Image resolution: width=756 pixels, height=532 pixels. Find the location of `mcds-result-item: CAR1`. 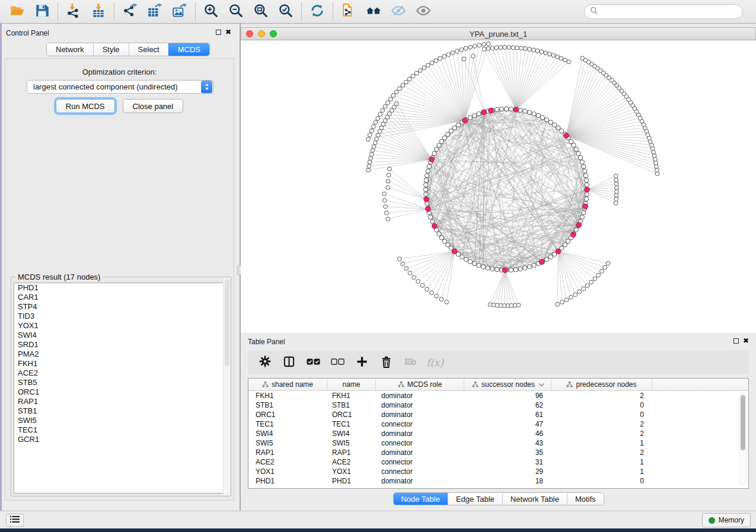

mcds-result-item: CAR1 is located at coordinates (121, 297).